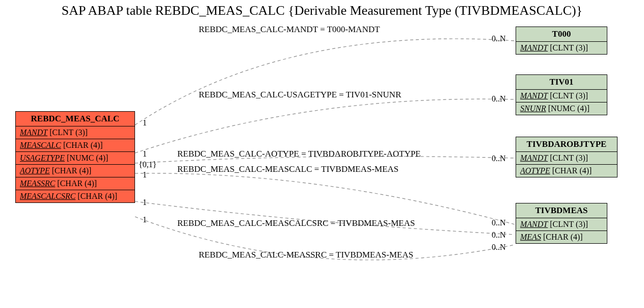 The height and width of the screenshot is (308, 644). I want to click on entity-header: REBDC_MEAS_CALC, so click(75, 119).